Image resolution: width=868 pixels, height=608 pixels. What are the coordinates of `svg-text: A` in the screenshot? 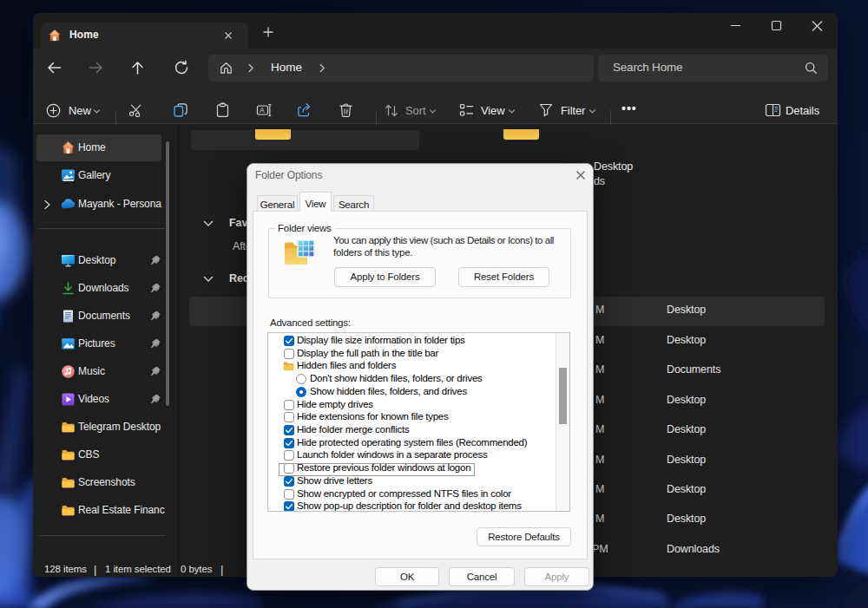 It's located at (262, 110).